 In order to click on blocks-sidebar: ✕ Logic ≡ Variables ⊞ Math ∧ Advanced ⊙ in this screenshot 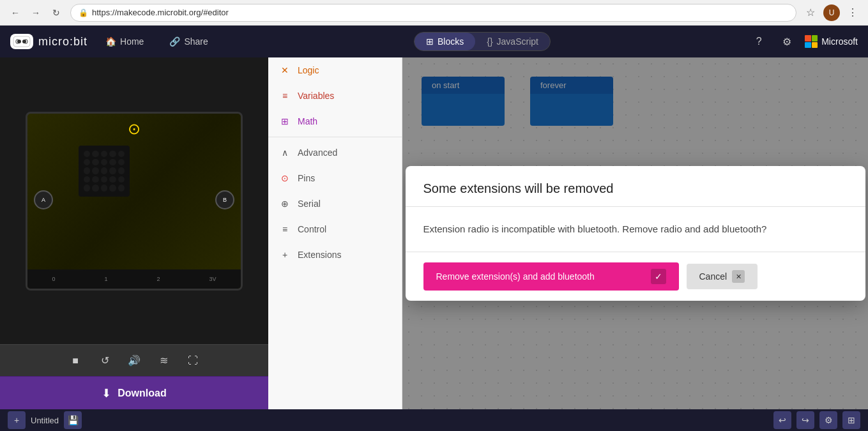, I will do `click(335, 234)`.